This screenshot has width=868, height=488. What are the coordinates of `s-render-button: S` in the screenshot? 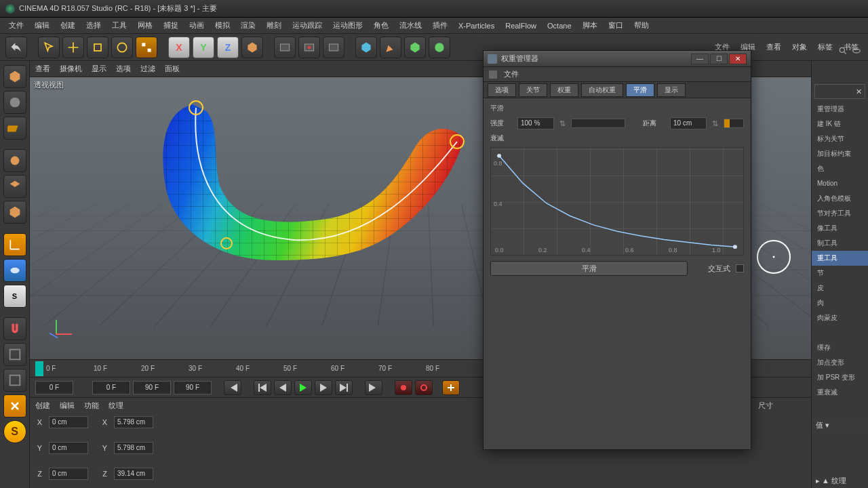 It's located at (15, 432).